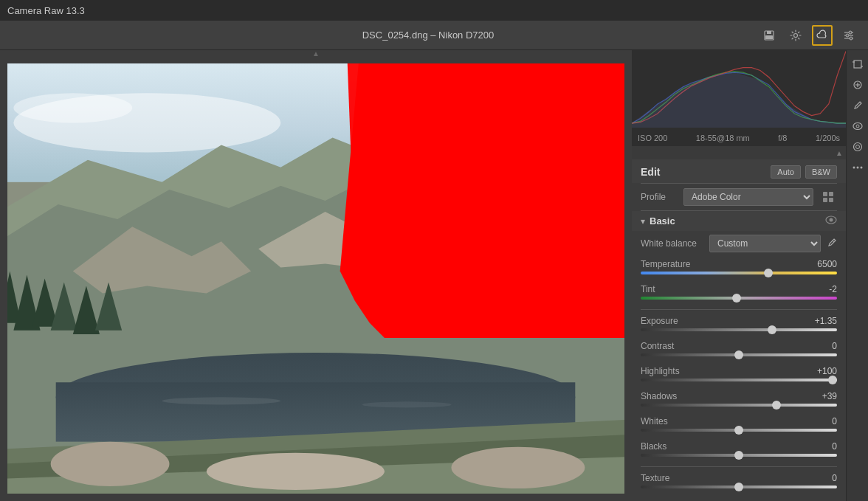 The height and width of the screenshot is (501, 868). I want to click on redeye-tool-button, so click(858, 126).